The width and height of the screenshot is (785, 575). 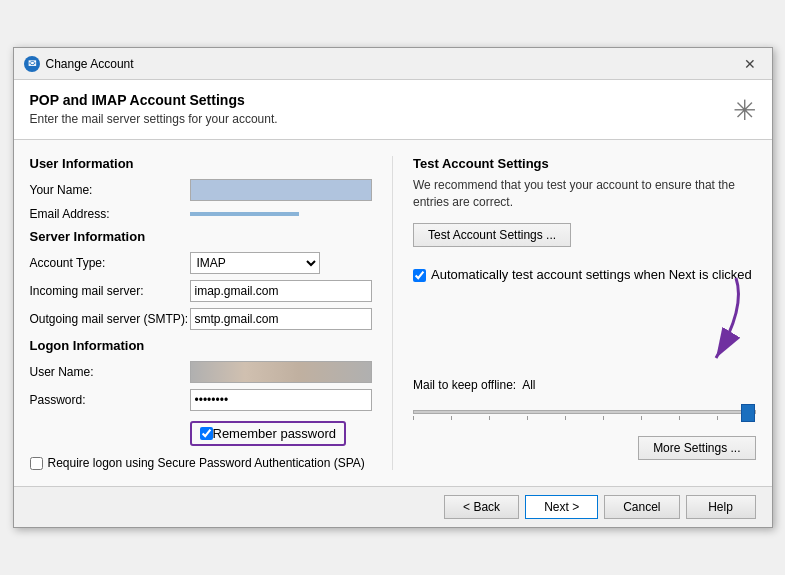 What do you see at coordinates (282, 190) in the screenshot?
I see `your-name-value` at bounding box center [282, 190].